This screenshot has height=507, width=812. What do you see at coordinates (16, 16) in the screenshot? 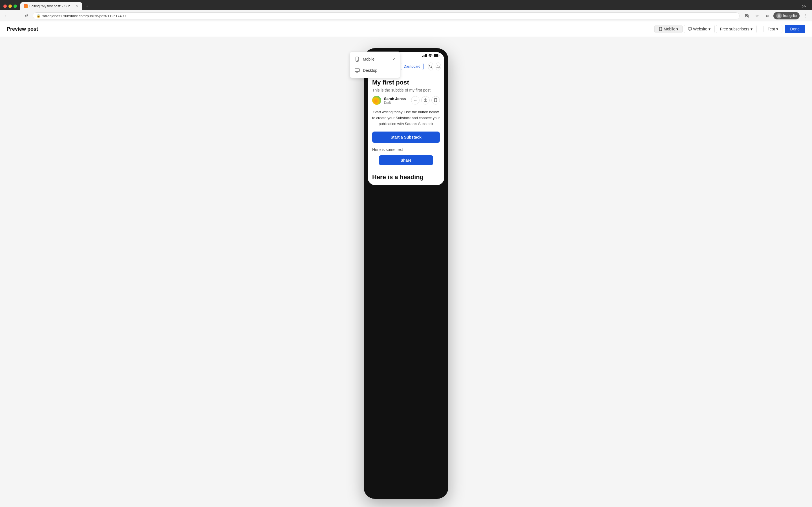
I see `forward-icon: →` at bounding box center [16, 16].